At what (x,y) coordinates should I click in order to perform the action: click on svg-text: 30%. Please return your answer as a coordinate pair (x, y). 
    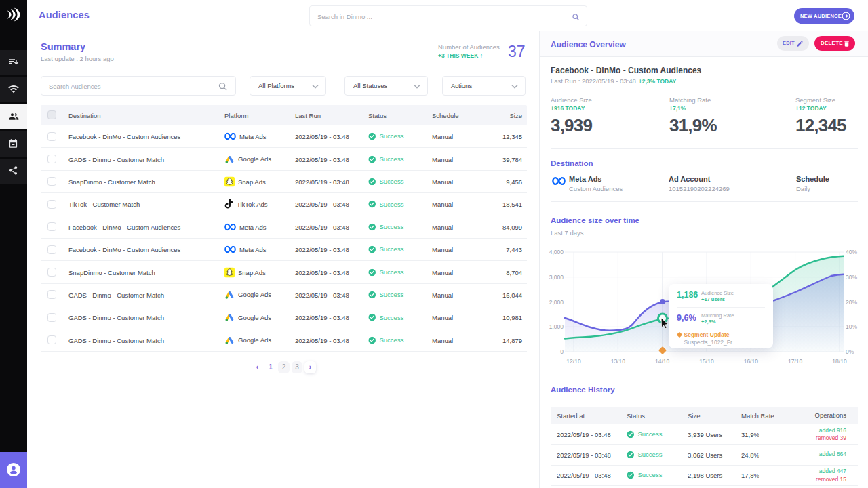
    Looking at the image, I should click on (852, 277).